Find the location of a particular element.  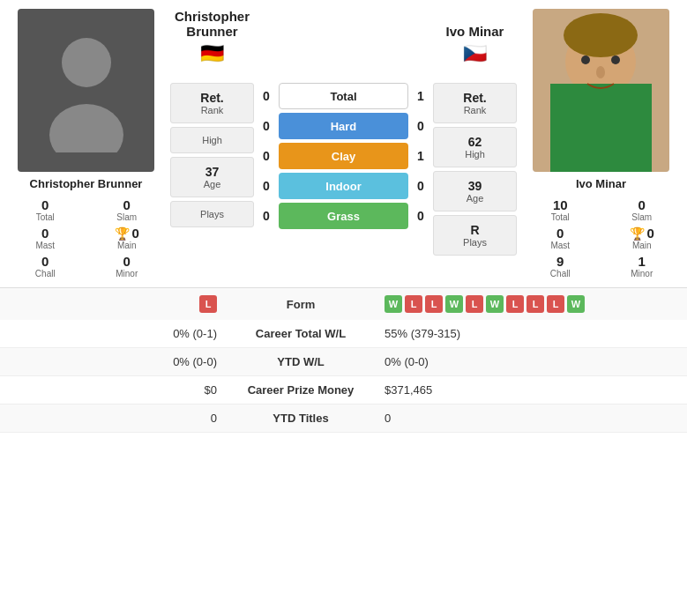

left-chall-stat: 0 Chall is located at coordinates (46, 266).